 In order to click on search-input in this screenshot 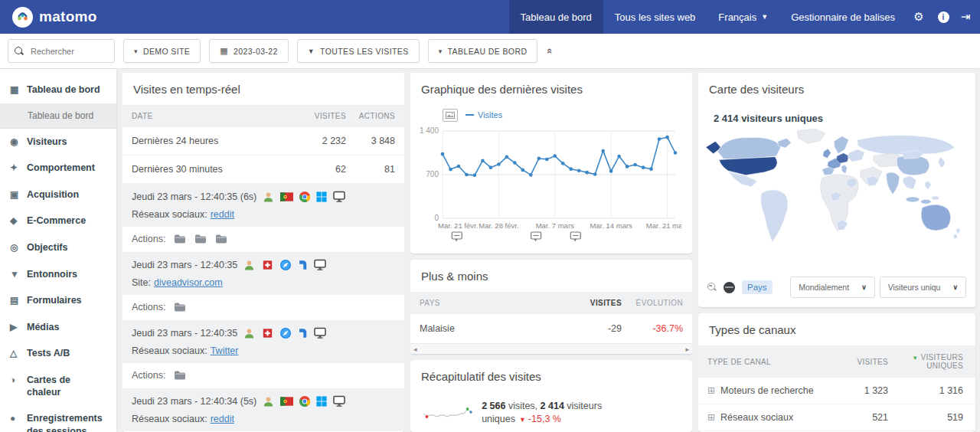, I will do `click(69, 51)`.